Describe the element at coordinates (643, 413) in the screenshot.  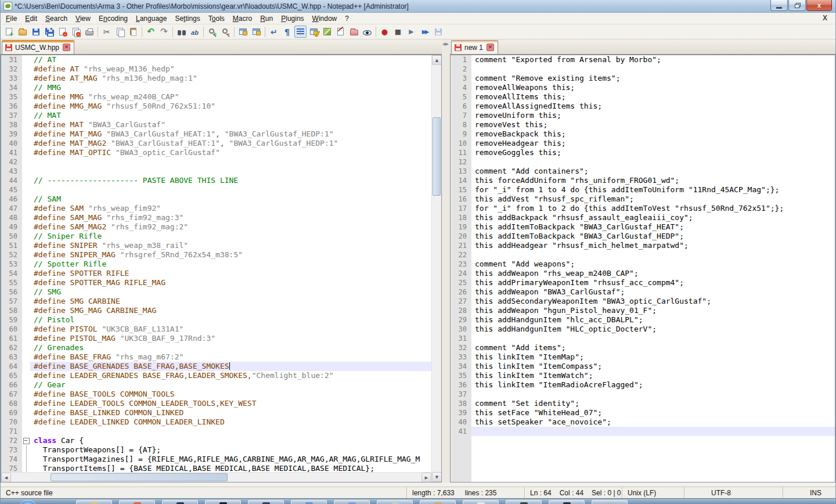
I see `code-line: 39this setFace "WhiteHead_07";` at that location.